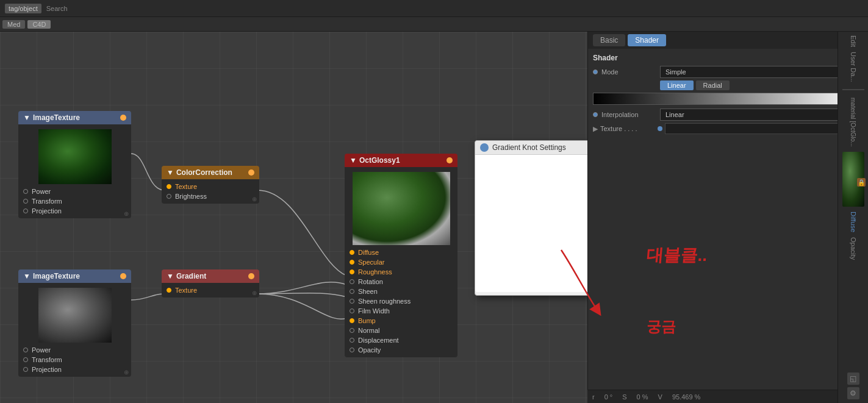 The width and height of the screenshot is (868, 403). I want to click on lock-icon: 🔒, so click(861, 182).